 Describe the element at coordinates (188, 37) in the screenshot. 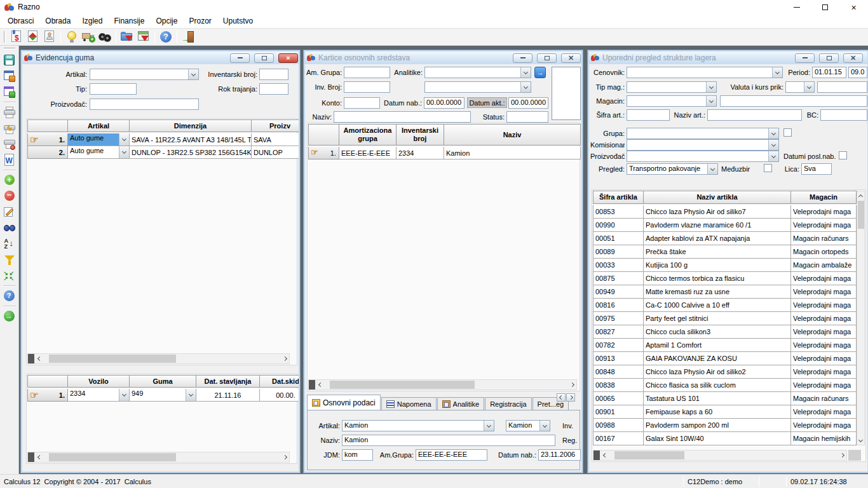

I see `exit-icon: →` at that location.